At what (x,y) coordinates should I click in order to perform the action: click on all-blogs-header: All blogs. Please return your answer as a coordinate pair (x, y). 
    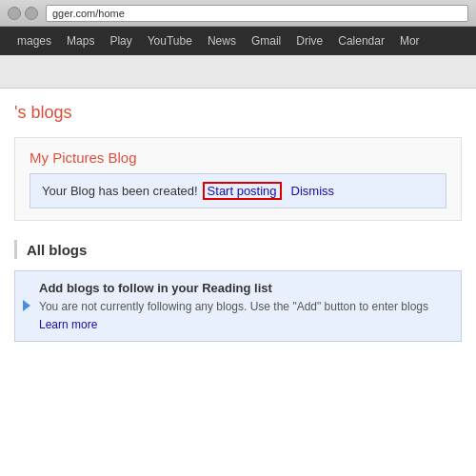
    Looking at the image, I should click on (238, 248).